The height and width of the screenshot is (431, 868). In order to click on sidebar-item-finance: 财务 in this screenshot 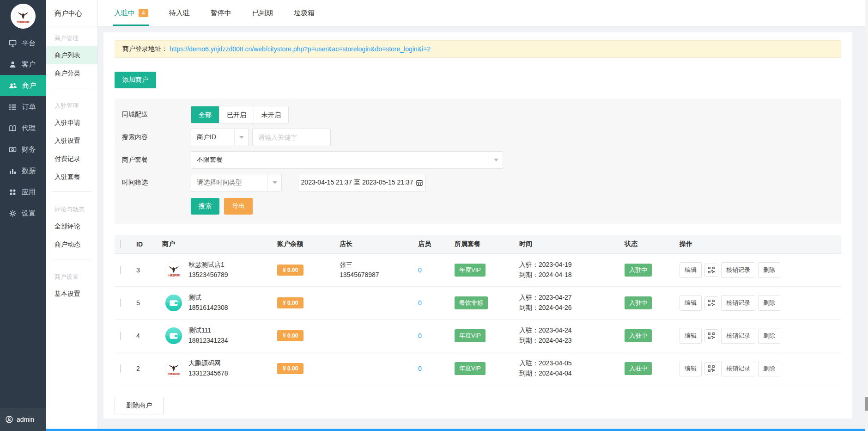, I will do `click(23, 149)`.